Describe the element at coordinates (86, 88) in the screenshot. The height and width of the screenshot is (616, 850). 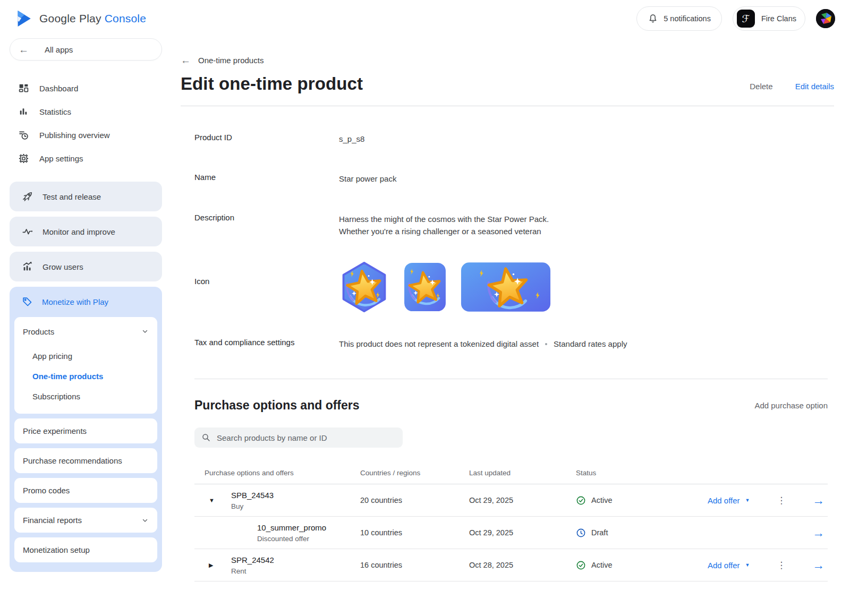
I see `sidebar-item-dashboard: Dashboard` at that location.